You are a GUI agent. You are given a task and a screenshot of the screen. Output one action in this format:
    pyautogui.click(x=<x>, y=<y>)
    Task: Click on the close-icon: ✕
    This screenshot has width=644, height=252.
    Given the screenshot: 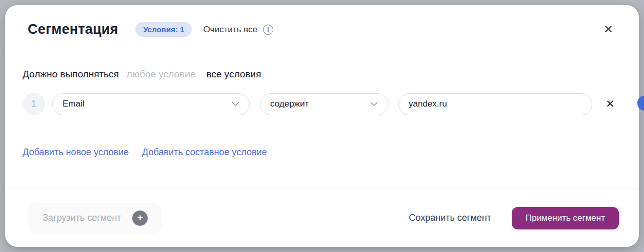 What is the action you would take?
    pyautogui.click(x=608, y=30)
    